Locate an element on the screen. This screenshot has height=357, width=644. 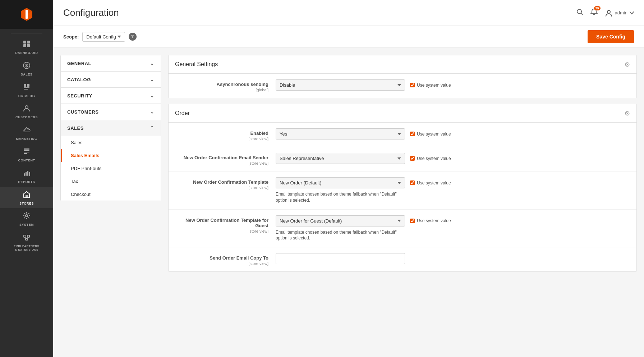
order-email-template-hint: Email template chosen based on theme fal… is located at coordinates (340, 197).